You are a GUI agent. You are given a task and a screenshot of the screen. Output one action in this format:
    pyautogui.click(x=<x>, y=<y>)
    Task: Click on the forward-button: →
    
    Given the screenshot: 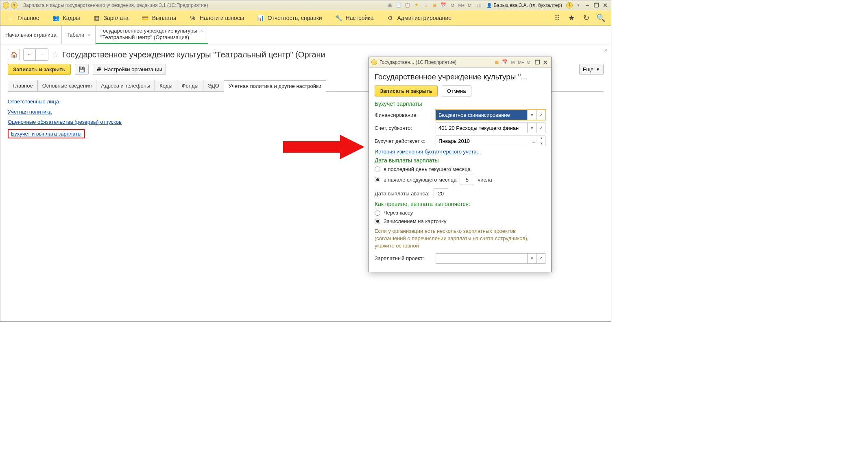 What is the action you would take?
    pyautogui.click(x=42, y=55)
    